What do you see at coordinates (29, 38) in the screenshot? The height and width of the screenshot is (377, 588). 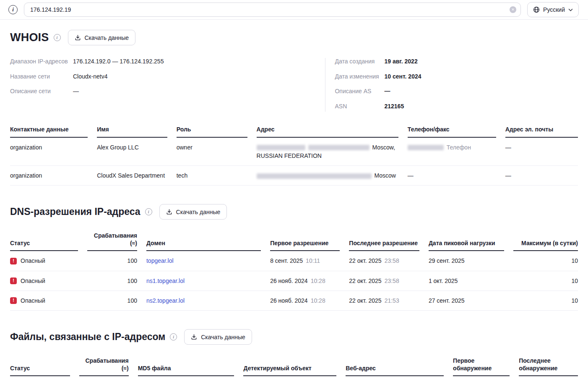 I see `whois-title: WHOIS` at bounding box center [29, 38].